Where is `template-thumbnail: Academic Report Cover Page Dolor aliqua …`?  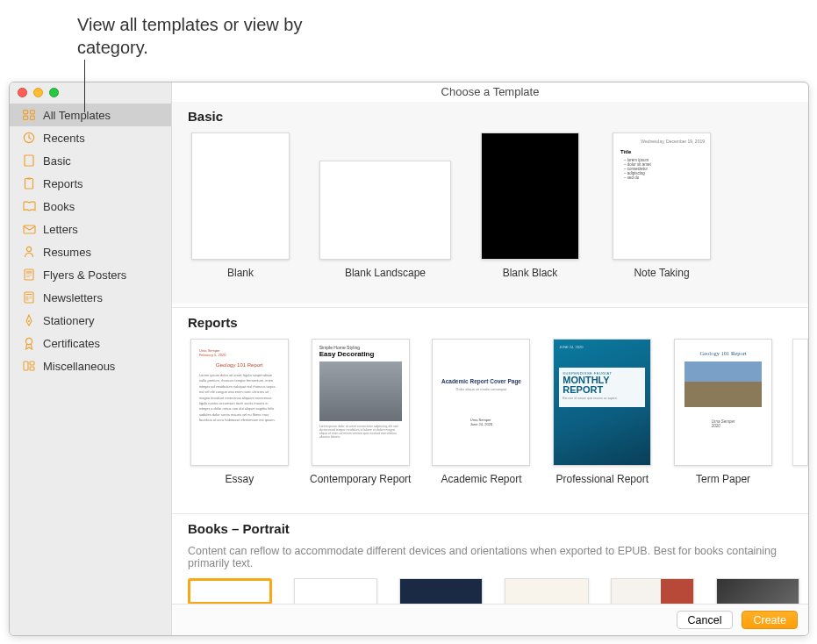
template-thumbnail: Academic Report Cover Page Dolor aliqua … is located at coordinates (481, 402).